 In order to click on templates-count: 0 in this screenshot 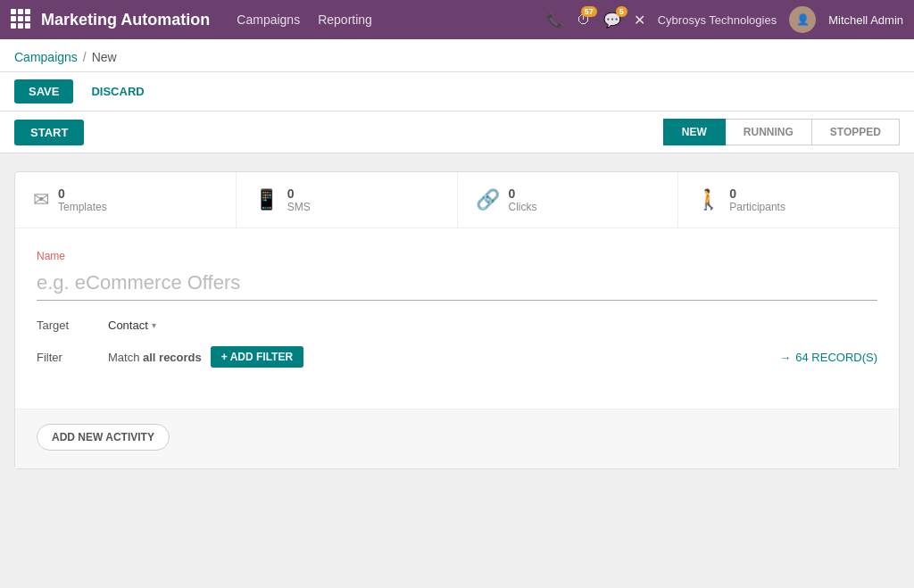, I will do `click(82, 194)`.